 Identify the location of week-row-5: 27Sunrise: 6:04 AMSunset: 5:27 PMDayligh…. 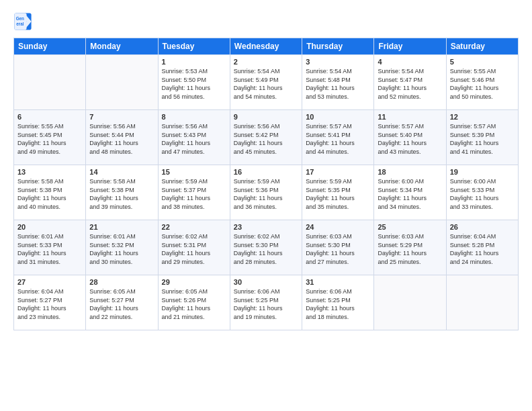
(266, 303).